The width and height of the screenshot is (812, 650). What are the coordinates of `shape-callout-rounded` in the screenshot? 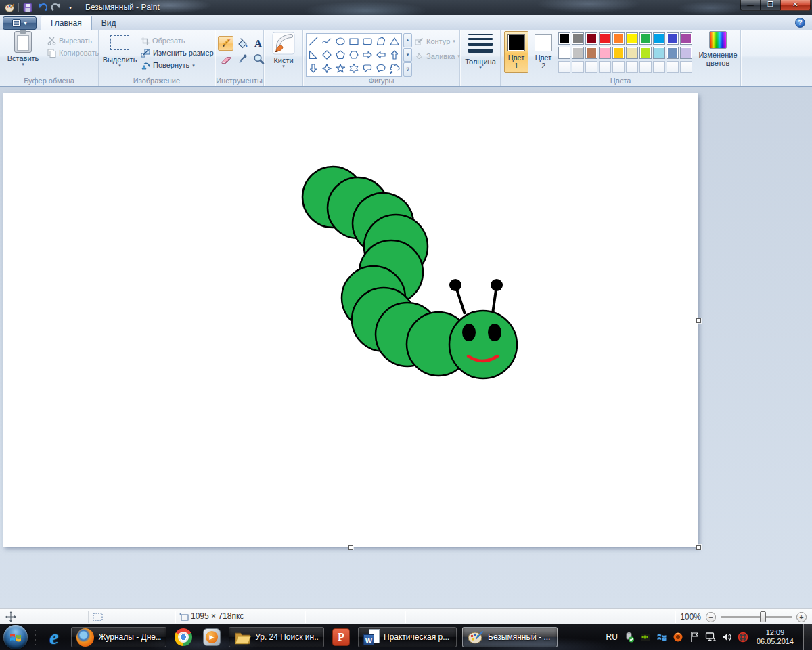 It's located at (367, 68).